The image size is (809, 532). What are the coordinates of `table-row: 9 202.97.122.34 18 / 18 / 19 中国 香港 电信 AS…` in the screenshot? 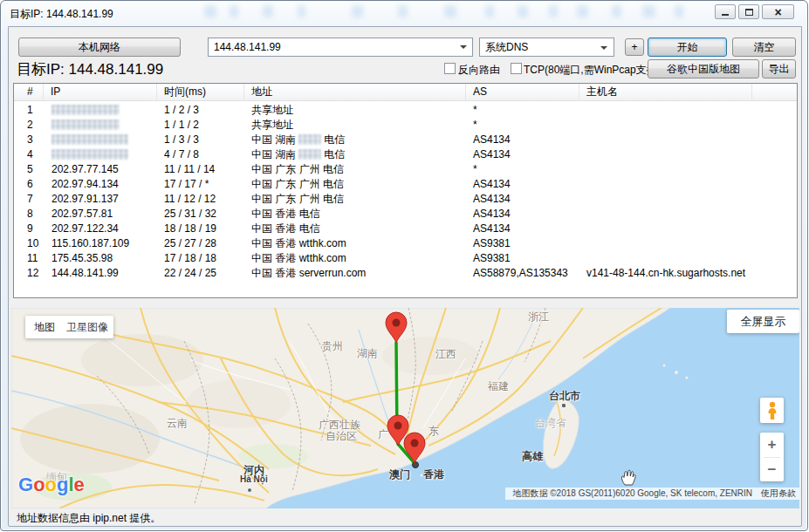 It's located at (405, 228).